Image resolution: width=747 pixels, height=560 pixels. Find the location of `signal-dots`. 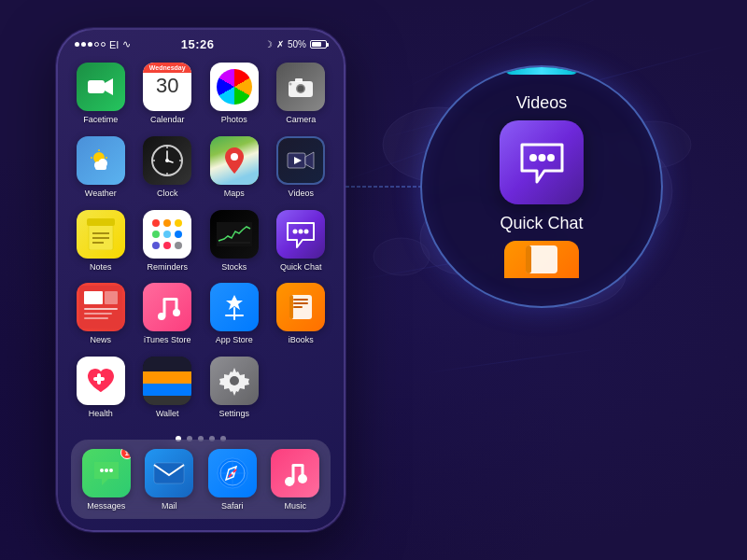

signal-dots is located at coordinates (90, 45).